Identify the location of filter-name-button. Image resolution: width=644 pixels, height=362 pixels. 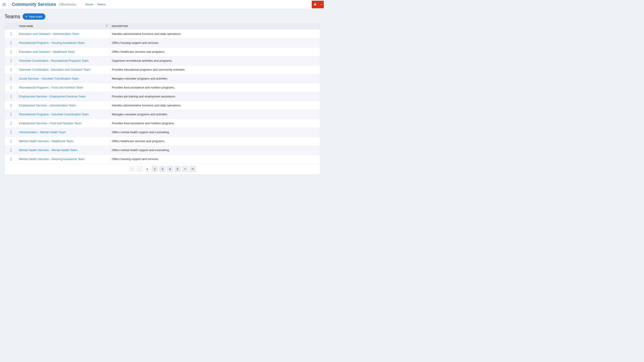
(106, 26).